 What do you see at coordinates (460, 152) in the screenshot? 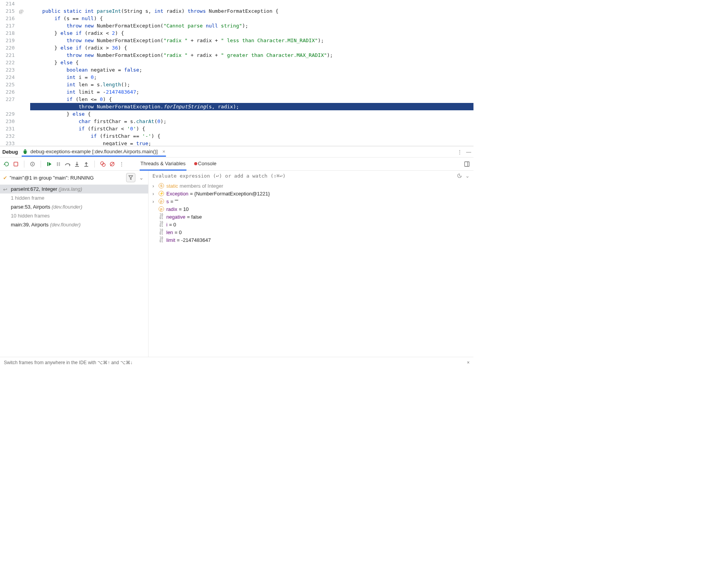
I see `more-vert-icon: ⋮` at bounding box center [460, 152].